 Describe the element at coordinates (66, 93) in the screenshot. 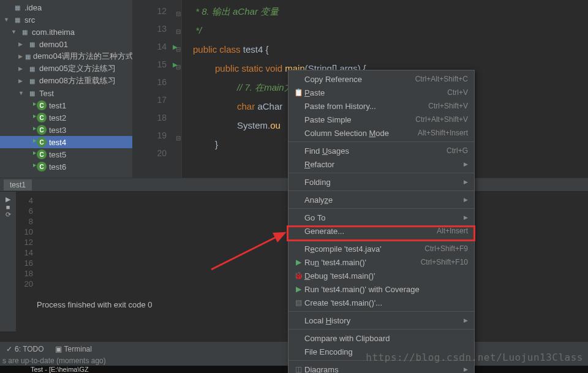

I see `tree-item-test-folder: ▼▦Test` at that location.